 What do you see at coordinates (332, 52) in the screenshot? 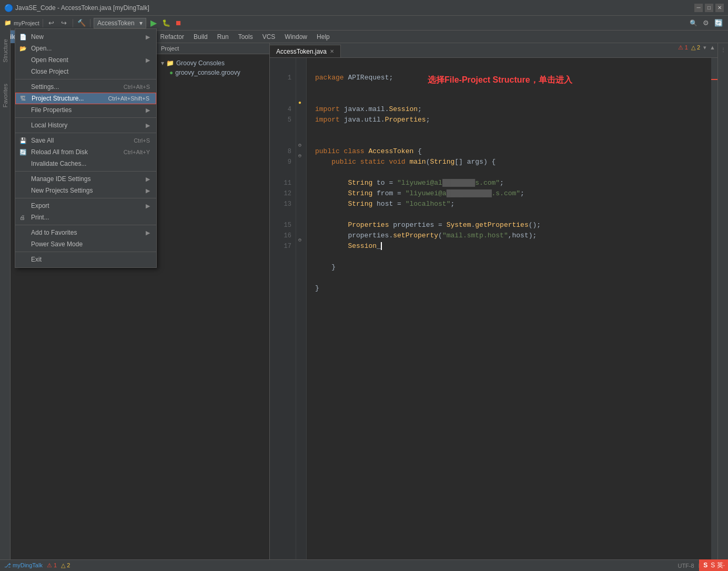
I see `tab-close-icon: ✕` at bounding box center [332, 52].